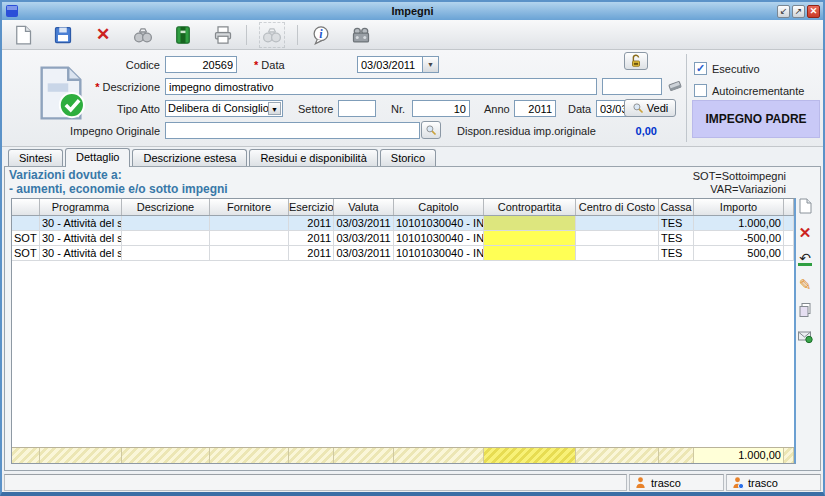 This screenshot has width=825, height=496. I want to click on descrizione-label: * Descrizione, so click(111, 87).